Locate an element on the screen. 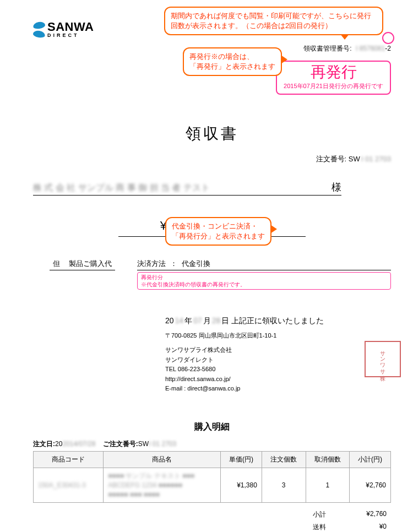 The height and width of the screenshot is (532, 413). company-tel: TEL 086-223-5680 is located at coordinates (278, 370).